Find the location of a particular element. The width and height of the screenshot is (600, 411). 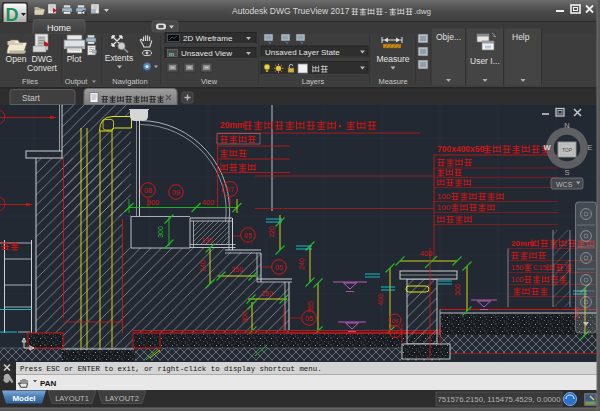

svg-text: Obje... is located at coordinates (448, 37).